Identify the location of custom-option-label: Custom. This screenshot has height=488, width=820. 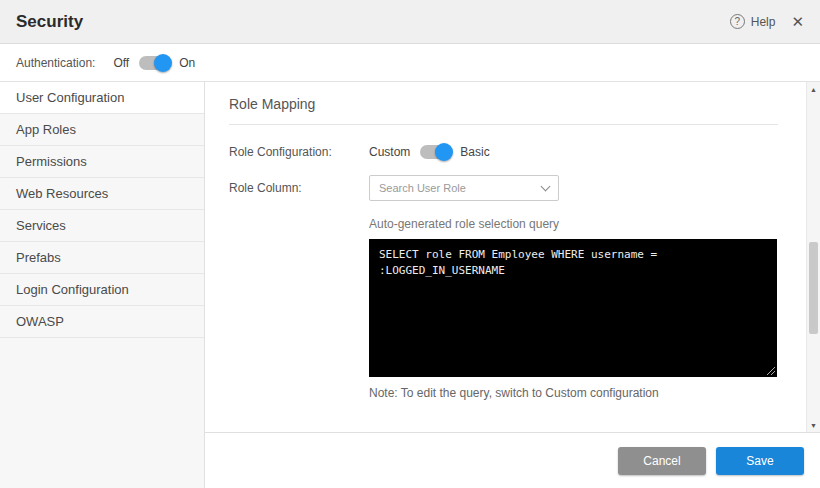
(390, 152).